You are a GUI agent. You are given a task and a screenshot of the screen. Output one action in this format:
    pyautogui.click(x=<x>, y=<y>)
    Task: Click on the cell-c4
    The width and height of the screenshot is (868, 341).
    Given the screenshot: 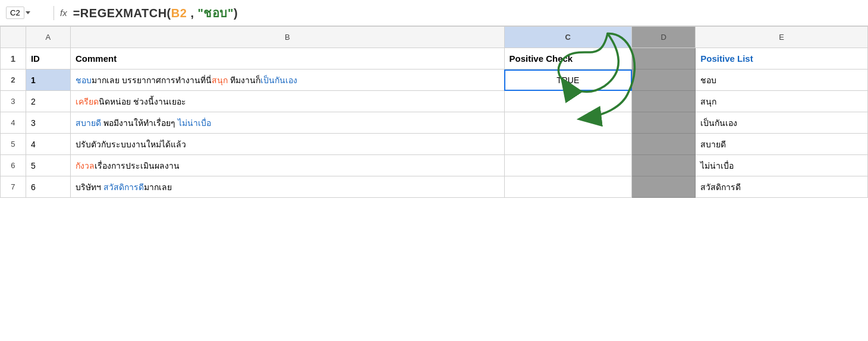 What is the action you would take?
    pyautogui.click(x=568, y=123)
    